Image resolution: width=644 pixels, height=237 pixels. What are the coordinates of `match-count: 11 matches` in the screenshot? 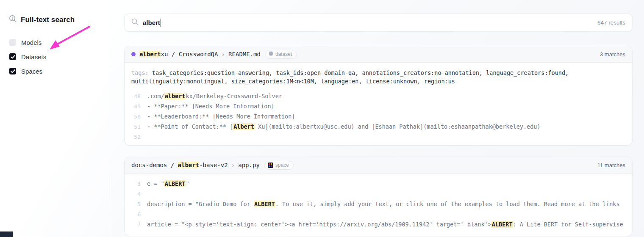 It's located at (611, 165).